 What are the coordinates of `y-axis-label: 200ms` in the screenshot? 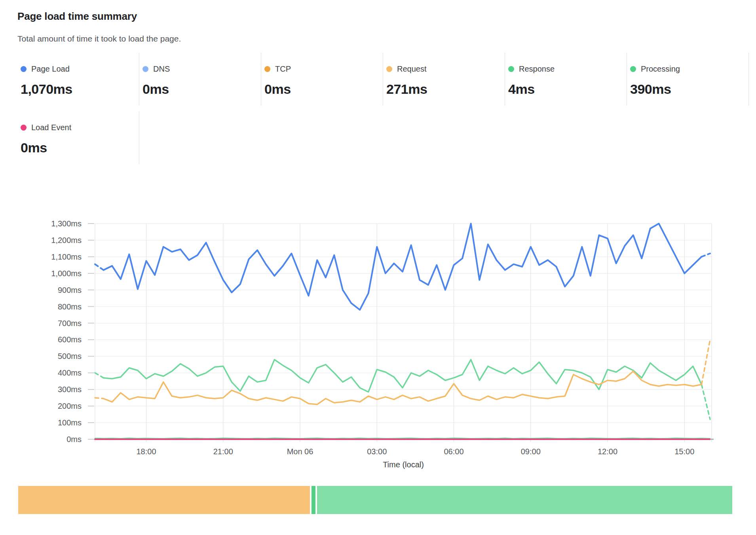 It's located at (49, 406).